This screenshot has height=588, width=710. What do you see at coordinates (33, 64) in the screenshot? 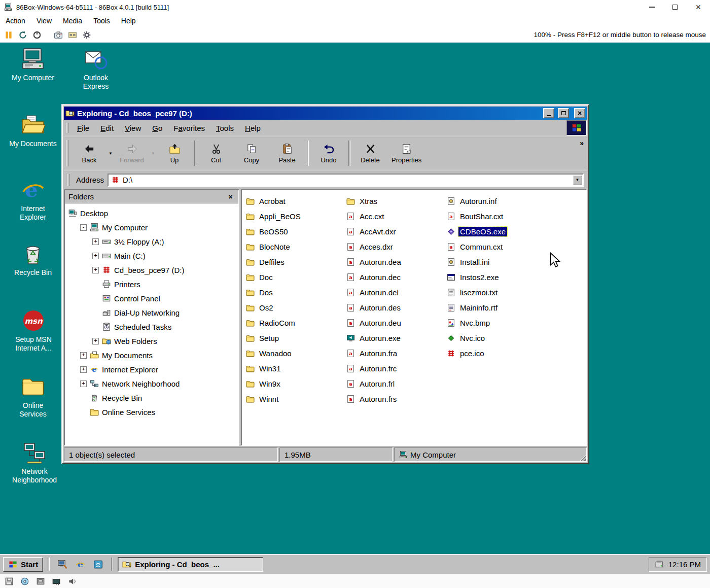
I see `desktop-icon-my-computer: My Computer` at bounding box center [33, 64].